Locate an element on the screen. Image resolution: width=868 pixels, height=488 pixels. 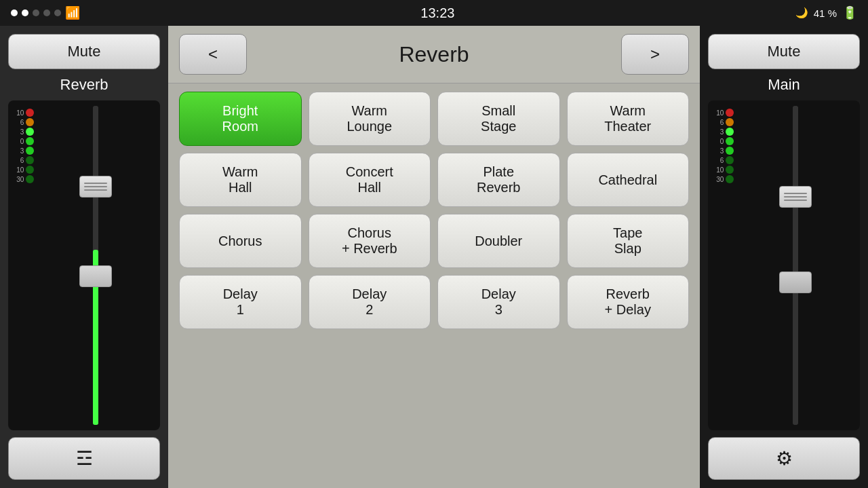
preset-plate-reverb: PlateReverb is located at coordinates (499, 180).